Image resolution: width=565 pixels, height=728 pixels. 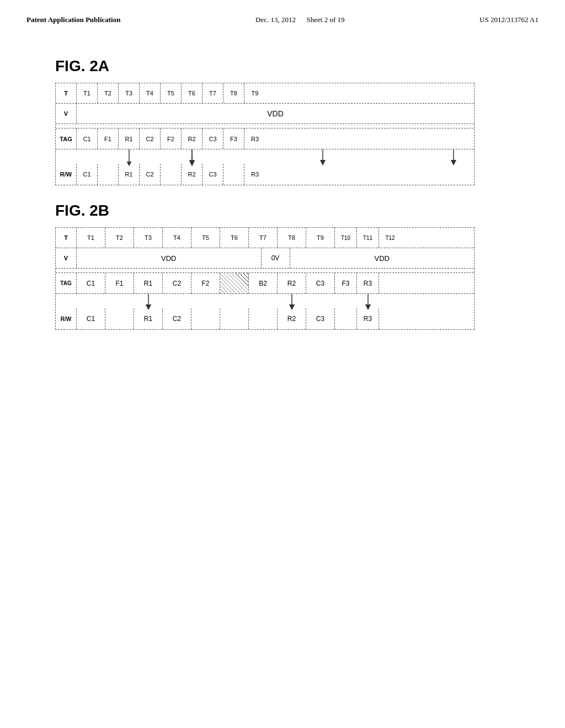 What do you see at coordinates (263, 319) in the screenshot?
I see `b-rw-empty4` at bounding box center [263, 319].